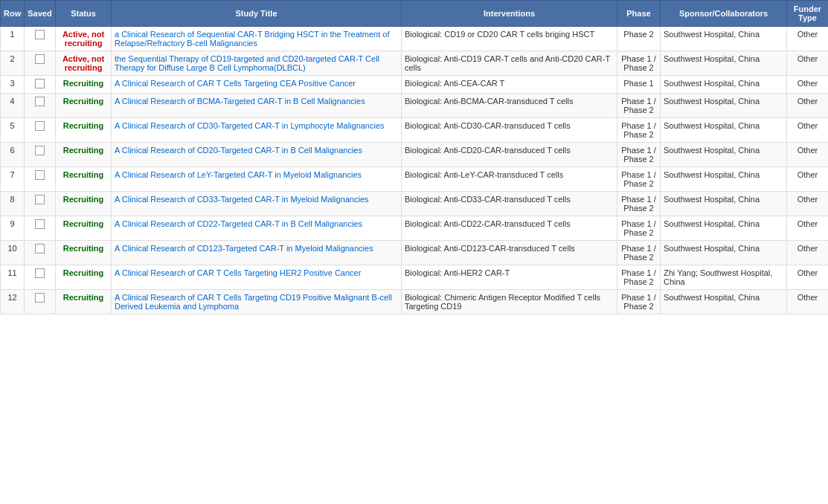 This screenshot has height=504, width=828. I want to click on table-row: 5RecruitingA Clinical Research of CD30-T…, so click(415, 131).